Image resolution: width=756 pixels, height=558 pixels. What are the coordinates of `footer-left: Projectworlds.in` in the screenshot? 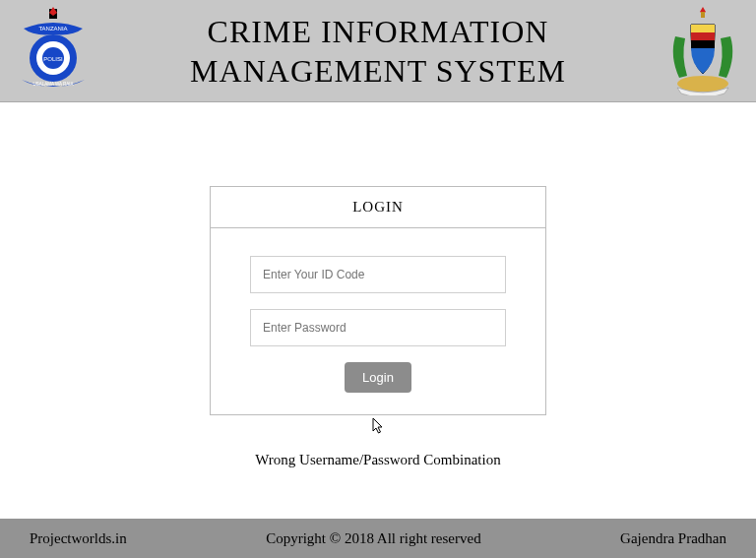 It's located at (79, 539).